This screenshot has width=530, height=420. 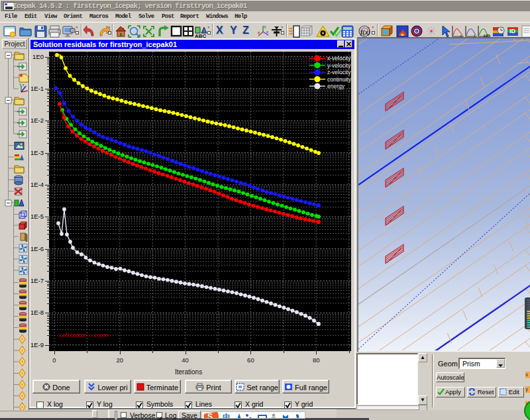 I want to click on svg-text: energy, so click(x=337, y=86).